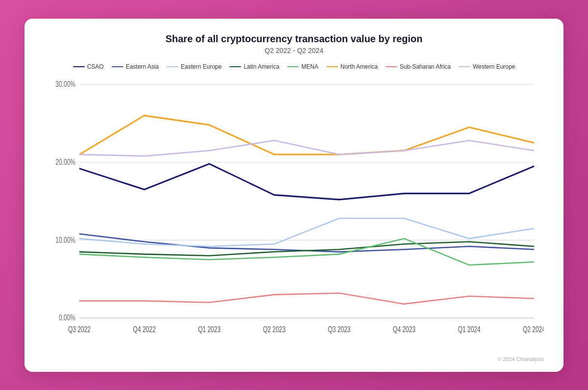 The height and width of the screenshot is (390, 588). What do you see at coordinates (88, 67) in the screenshot?
I see `legend-item: CSAO` at bounding box center [88, 67].